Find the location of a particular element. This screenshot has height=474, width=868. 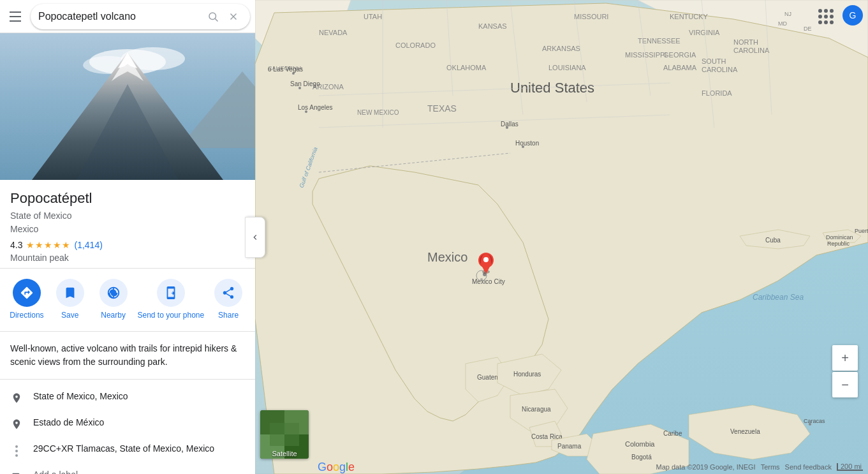

svg-text: MD is located at coordinates (783, 24).